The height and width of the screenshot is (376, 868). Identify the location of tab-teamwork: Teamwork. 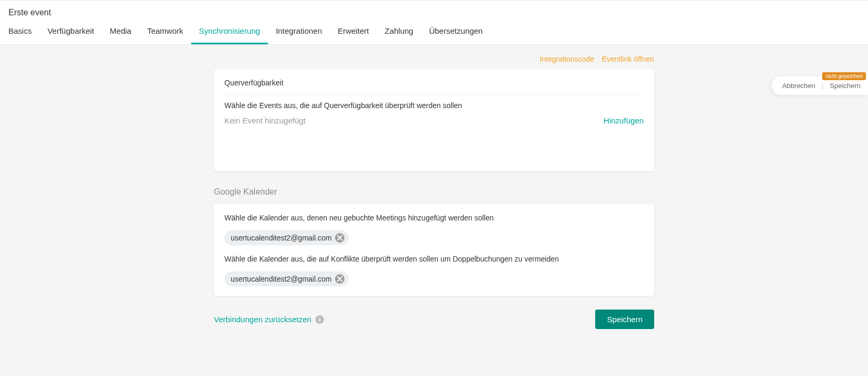
(165, 32).